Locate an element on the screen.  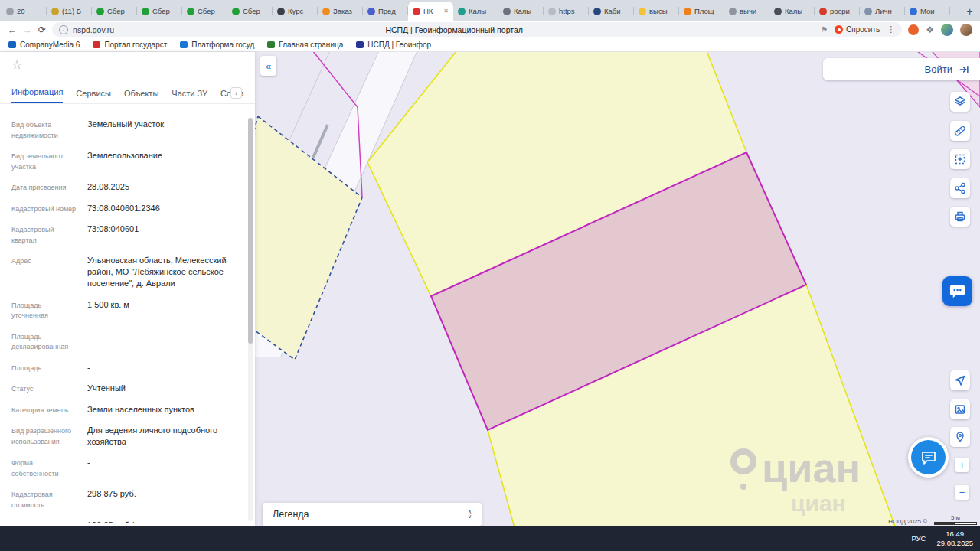
taskbar-clock: 16:49 29.08.2025 is located at coordinates (955, 539).